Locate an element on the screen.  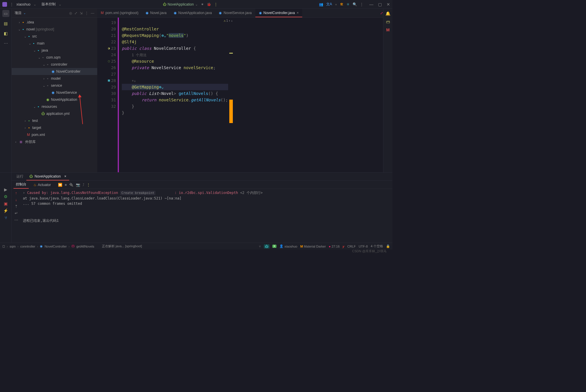
target-icon: ◎ is located at coordinates (71, 13).